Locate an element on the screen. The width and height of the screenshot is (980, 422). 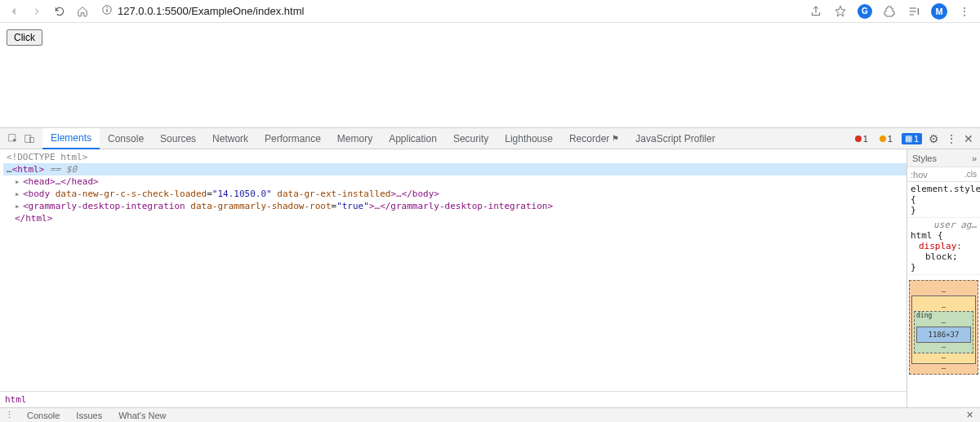
devtools-menu-icon: ⋮ is located at coordinates (951, 139).